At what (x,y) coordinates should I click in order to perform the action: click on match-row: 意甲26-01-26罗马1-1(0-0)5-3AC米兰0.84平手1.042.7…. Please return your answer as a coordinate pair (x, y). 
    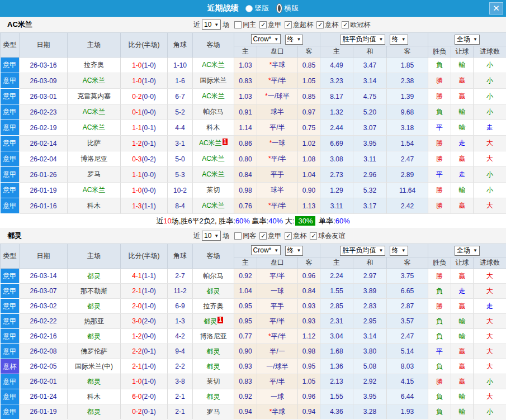
    Looking at the image, I should click on (253, 175).